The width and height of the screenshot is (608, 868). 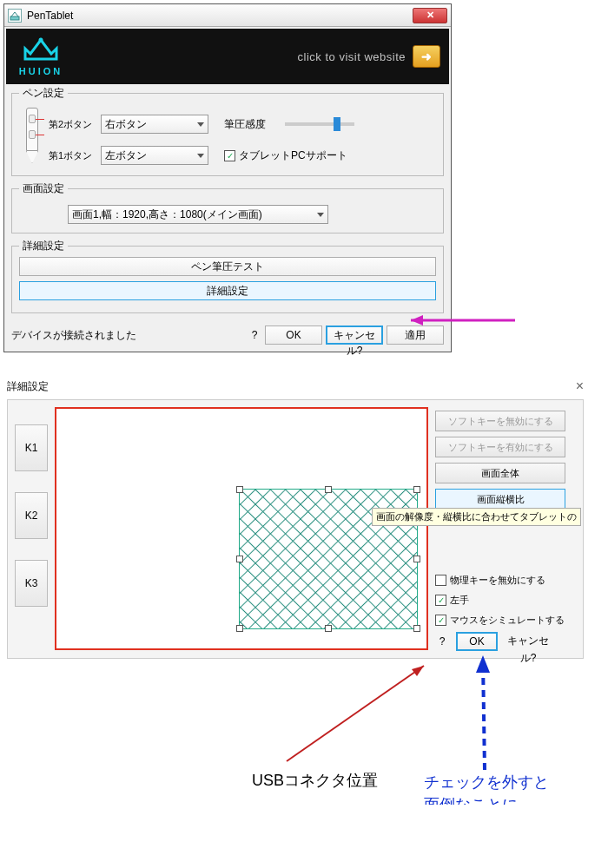 I want to click on check-annotation-1: チェックを外すと, so click(x=486, y=782).